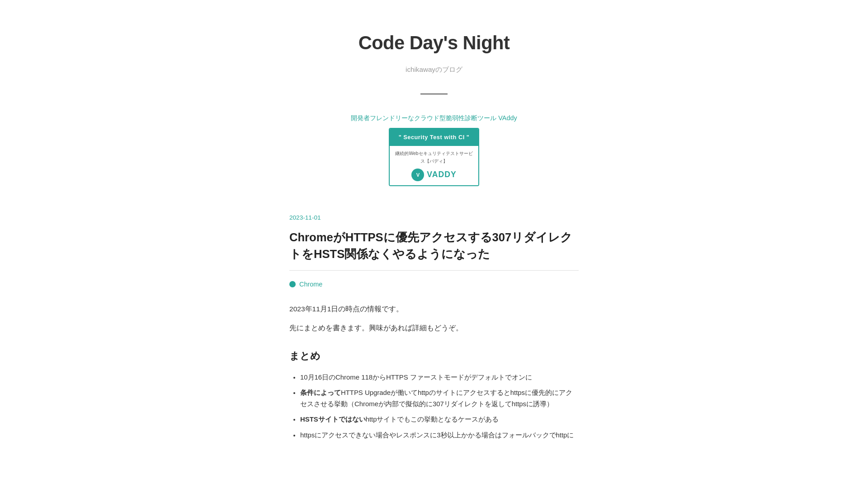  Describe the element at coordinates (434, 151) in the screenshot. I see `ad-section: 開発者フレンドリーなクラウド型脆弱性診断ツール VAddy " Security…` at that location.